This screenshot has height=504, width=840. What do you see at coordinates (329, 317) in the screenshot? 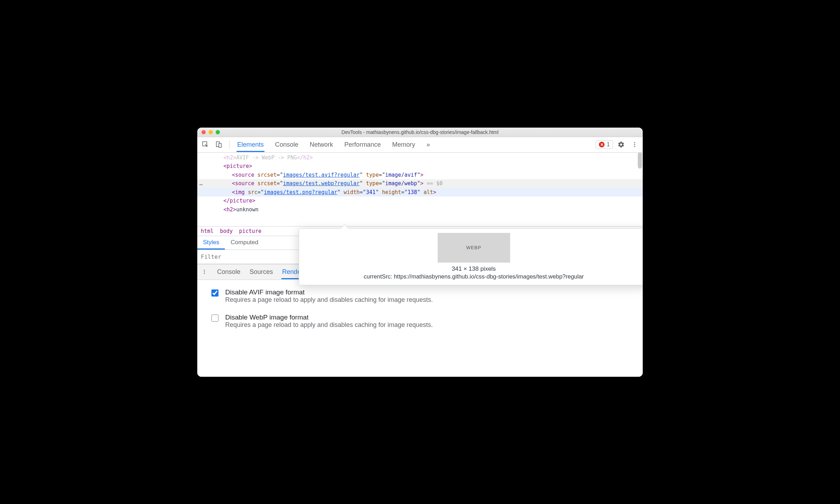
I see `option-title: Disable WebP image format` at bounding box center [329, 317].